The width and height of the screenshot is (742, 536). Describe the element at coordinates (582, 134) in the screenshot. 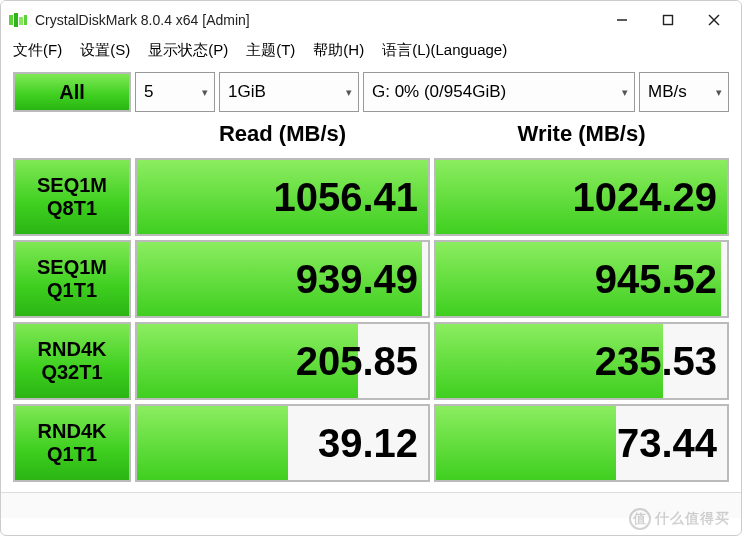

I see `write-header: Write (MB/s)` at that location.